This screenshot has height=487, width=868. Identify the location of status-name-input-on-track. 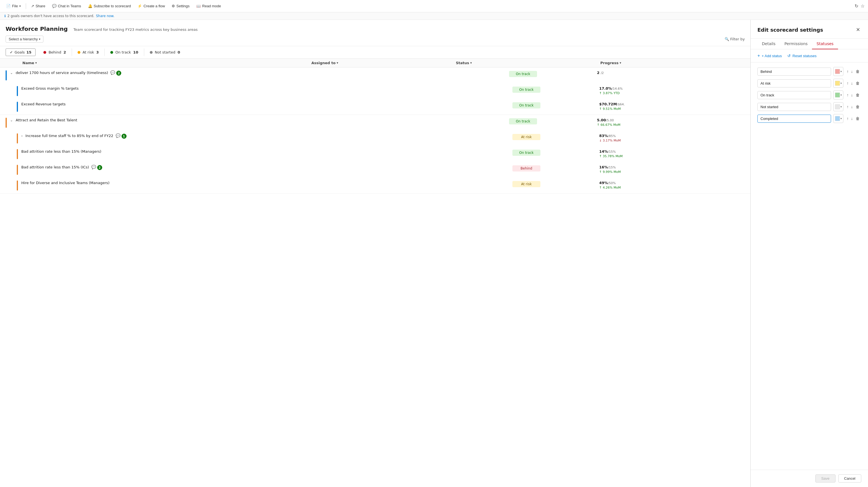
(794, 95).